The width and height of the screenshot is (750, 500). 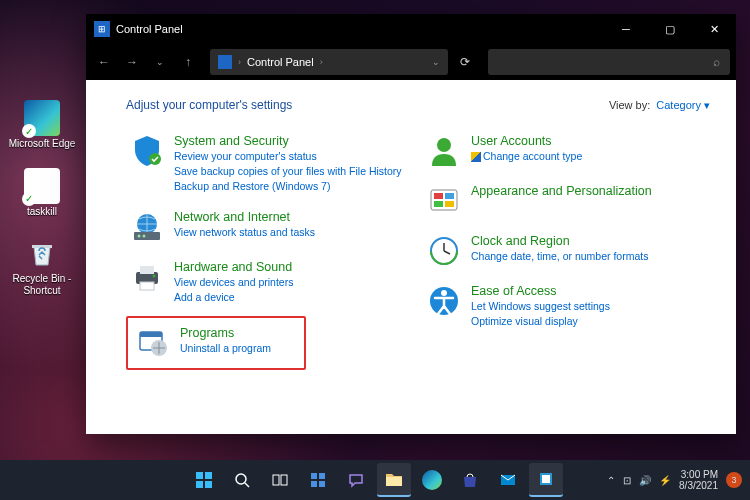 I want to click on breadcrumb-item: Control Panel, so click(x=280, y=62).